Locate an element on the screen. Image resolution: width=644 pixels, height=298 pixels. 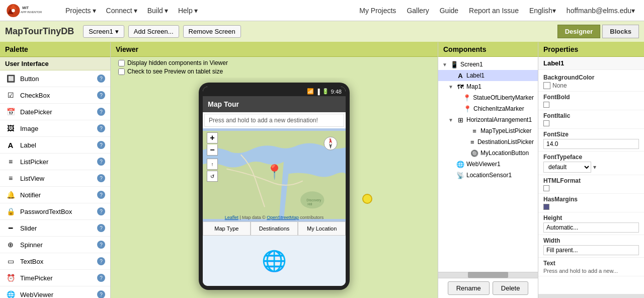
delete-button: Delete is located at coordinates (511, 288).